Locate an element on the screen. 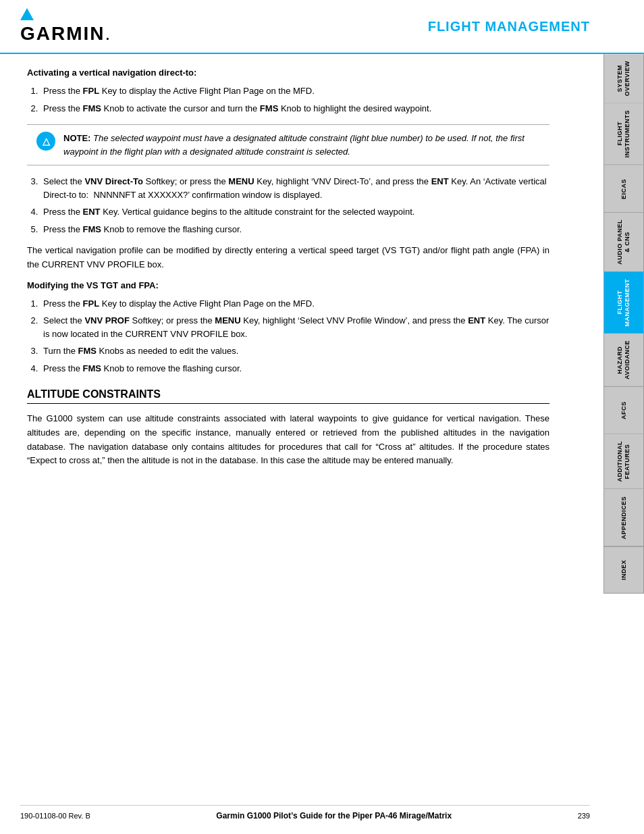 Image resolution: width=644 pixels, height=834 pixels. page-header: GARMIN. FLIGHT MANAGEMENT is located at coordinates (322, 27).